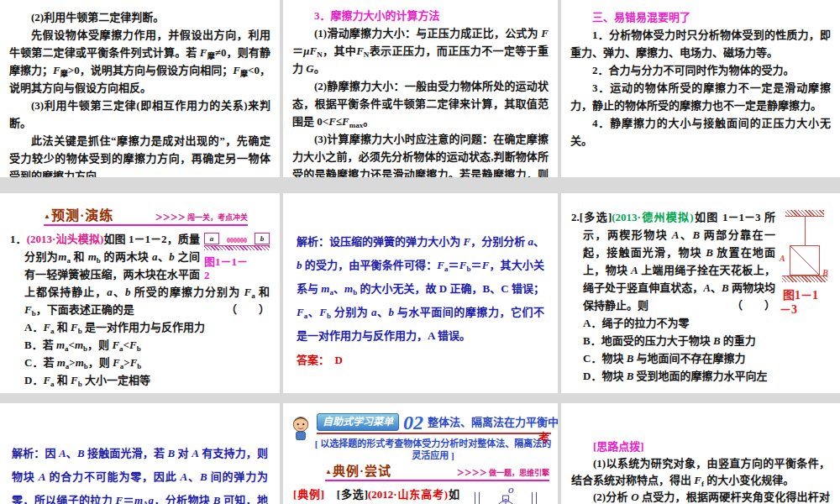  What do you see at coordinates (437, 472) in the screenshot?
I see `section-banner: ▲典例·尝试 ＞＞＞＞ 做一题，思维引擎` at bounding box center [437, 472].